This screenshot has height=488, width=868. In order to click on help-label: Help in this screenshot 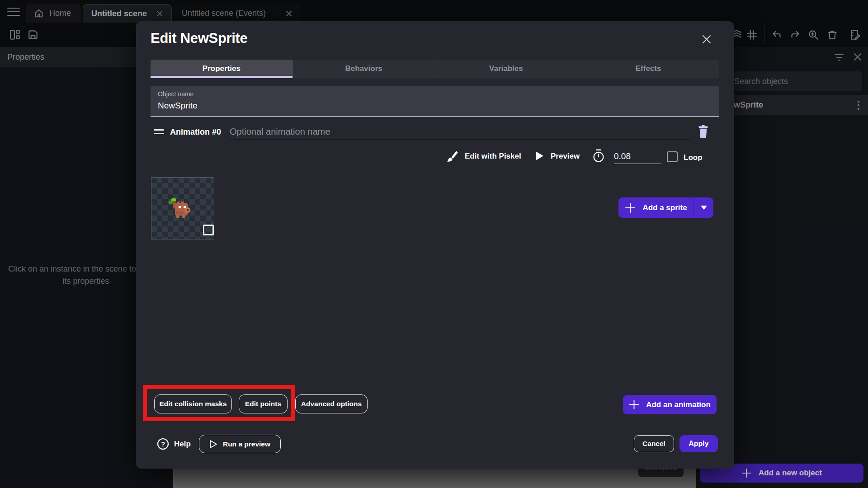, I will do `click(183, 444)`.